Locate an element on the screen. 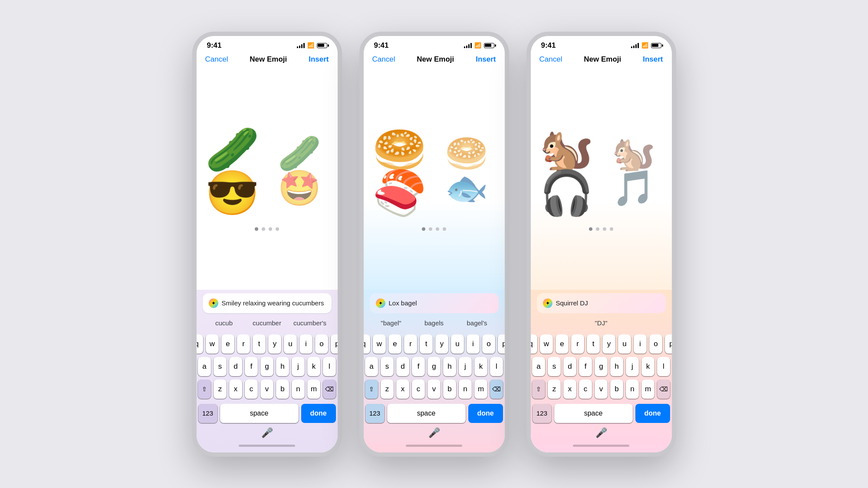  key-d: d is located at coordinates (236, 367).